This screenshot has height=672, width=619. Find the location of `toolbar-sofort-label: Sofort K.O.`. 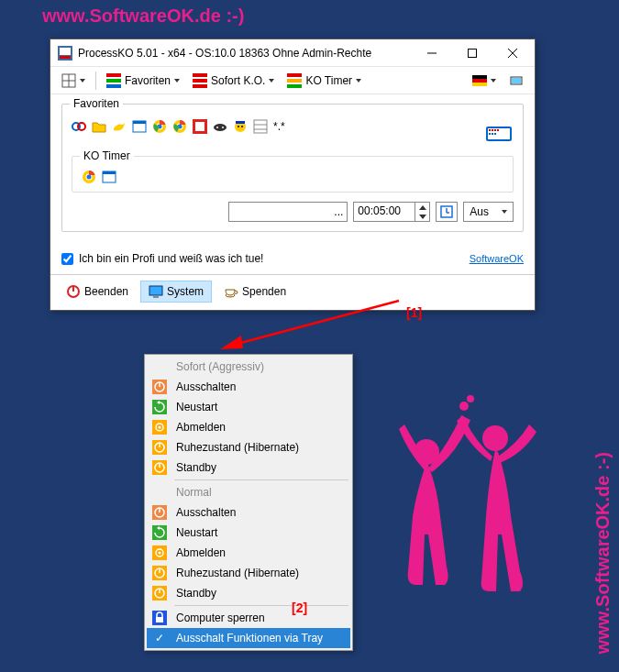

toolbar-sofort-label: Sofort K.O. is located at coordinates (238, 81).